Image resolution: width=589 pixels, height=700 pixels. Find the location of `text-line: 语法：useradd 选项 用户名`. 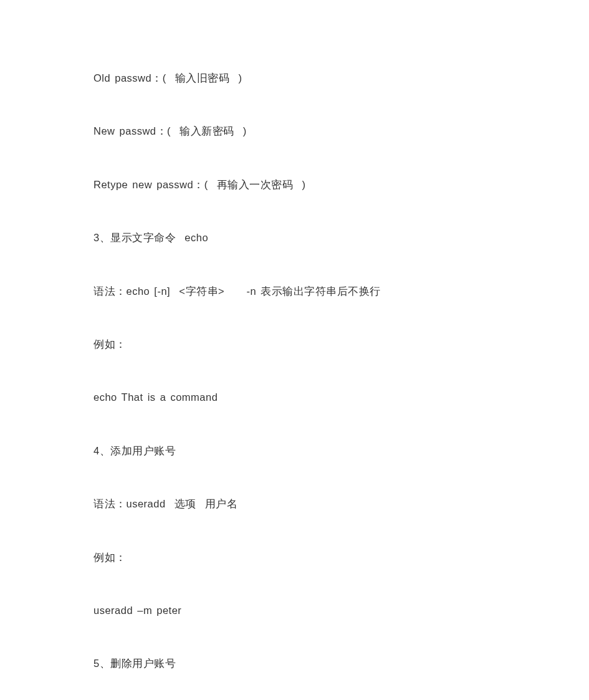

text-line: 语法：useradd 选项 用户名 is located at coordinates (294, 504).